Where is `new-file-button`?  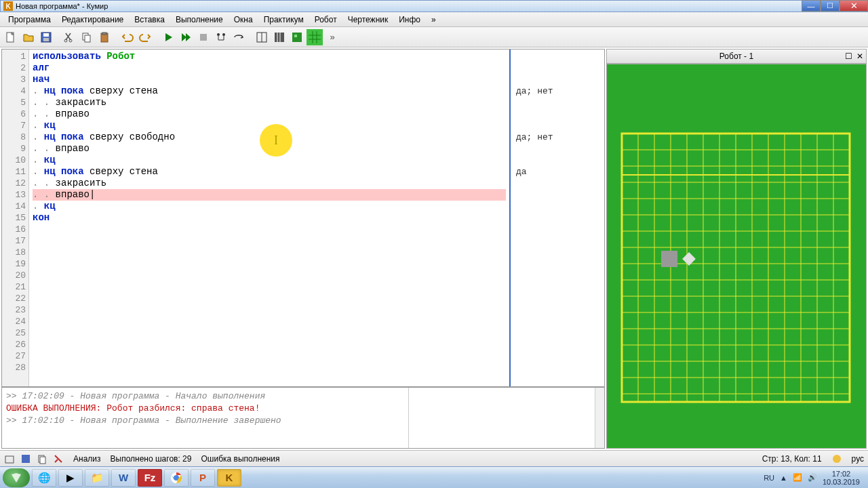
new-file-button is located at coordinates (11, 37).